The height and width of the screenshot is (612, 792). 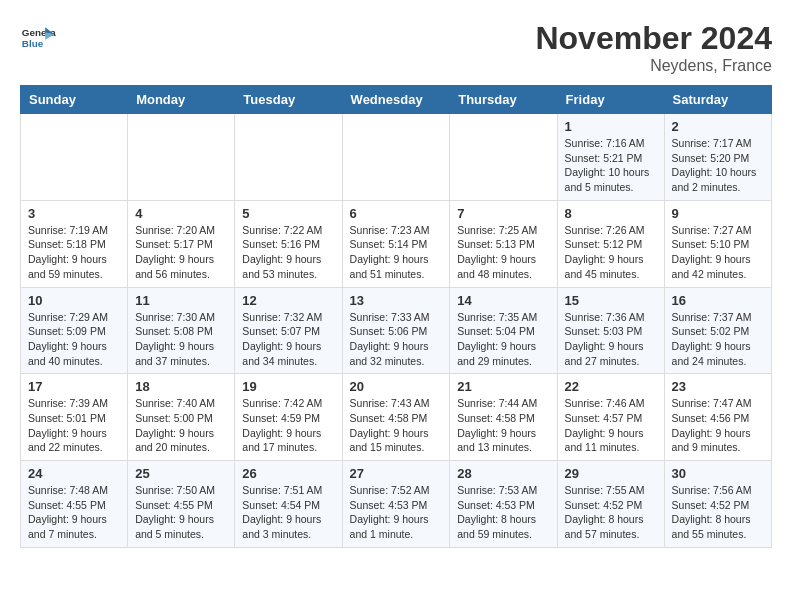 What do you see at coordinates (182, 100) in the screenshot?
I see `day-header-monday: Monday` at bounding box center [182, 100].